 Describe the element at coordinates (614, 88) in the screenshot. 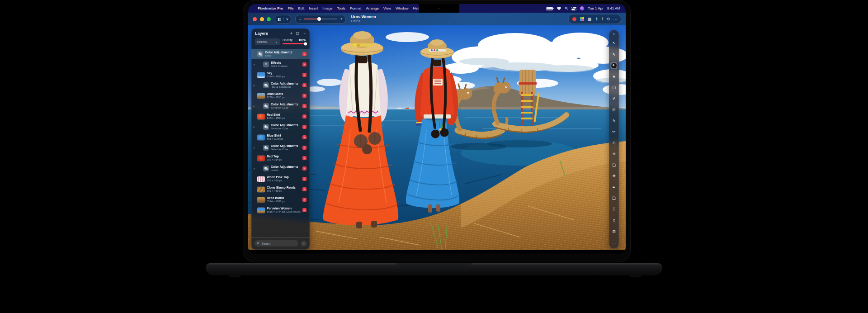

I see `select-tool: ▢` at that location.